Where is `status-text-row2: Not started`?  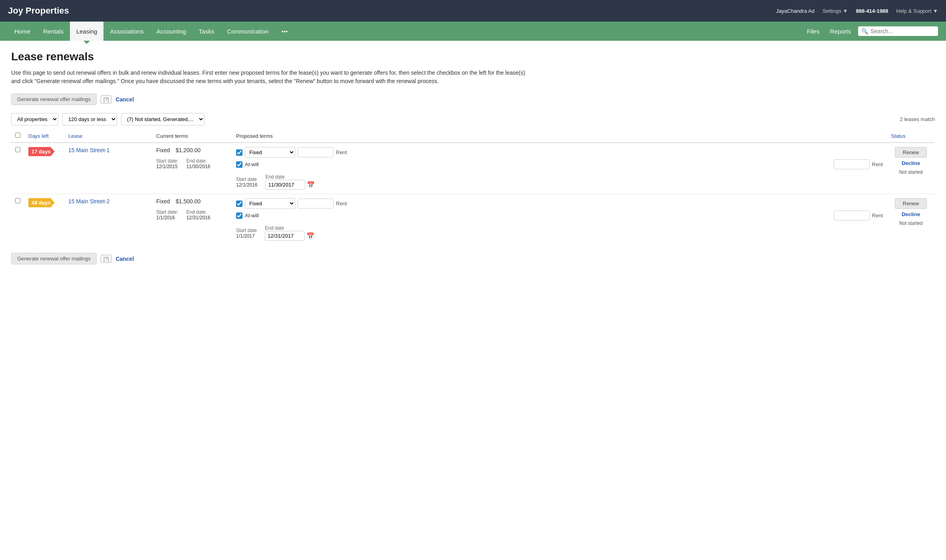 status-text-row2: Not started is located at coordinates (911, 223).